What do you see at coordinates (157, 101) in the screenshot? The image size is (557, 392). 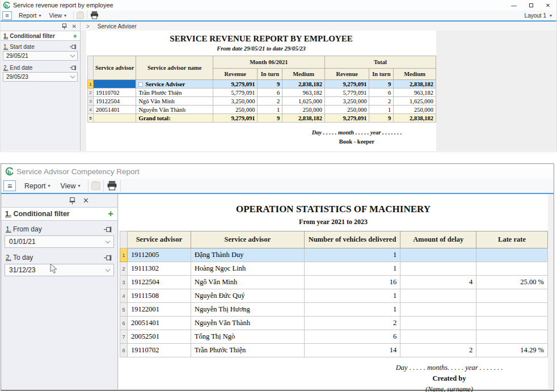 I see `cell-advisor-name: Ngô Văn Minh` at bounding box center [157, 101].